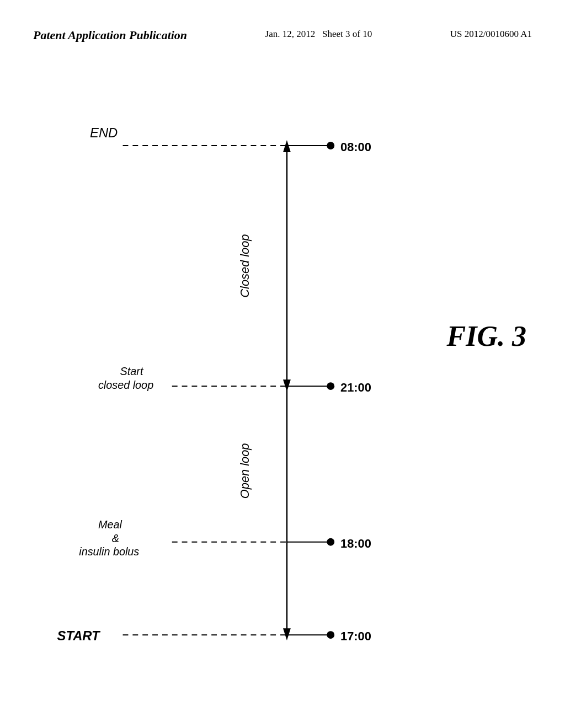  What do you see at coordinates (356, 387) in the screenshot?
I see `svg-text: 21:00` at bounding box center [356, 387].